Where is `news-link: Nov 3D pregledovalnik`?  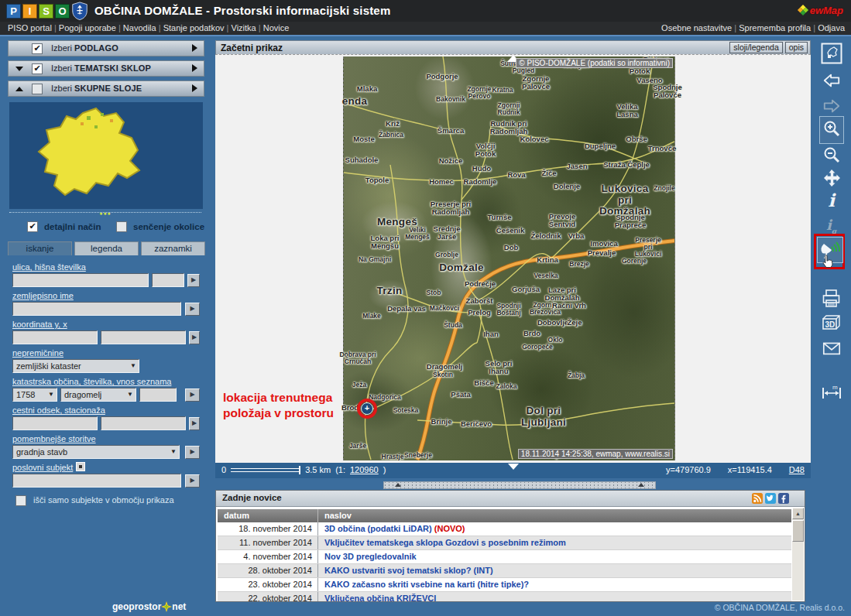 news-link: Nov 3D pregledovalnik is located at coordinates (370, 556).